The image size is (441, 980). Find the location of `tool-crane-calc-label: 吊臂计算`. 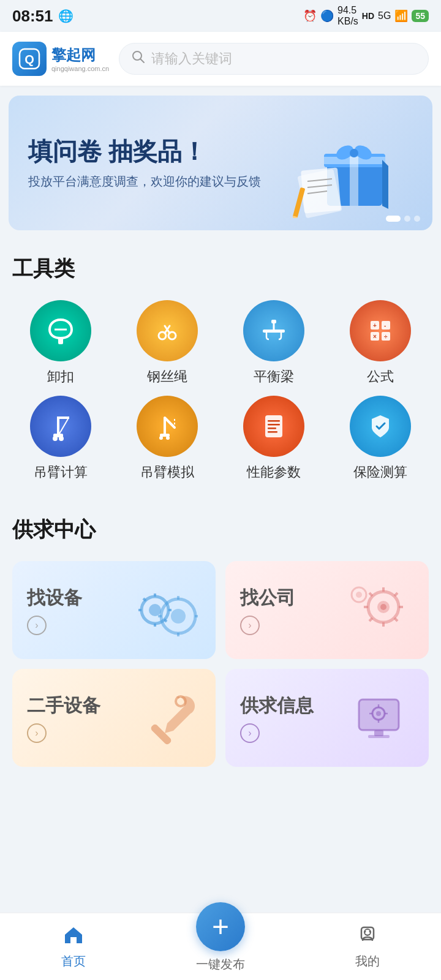

tool-crane-calc-label: 吊臂计算 is located at coordinates (61, 472).